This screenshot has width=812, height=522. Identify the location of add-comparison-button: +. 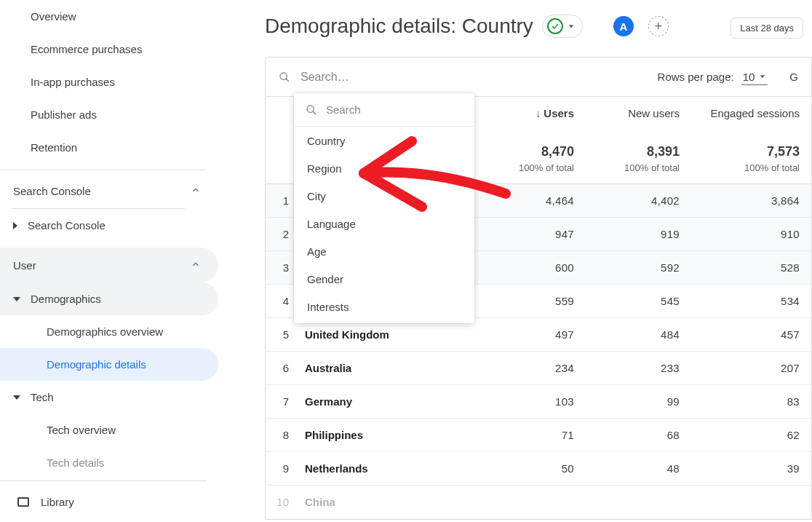
(658, 26).